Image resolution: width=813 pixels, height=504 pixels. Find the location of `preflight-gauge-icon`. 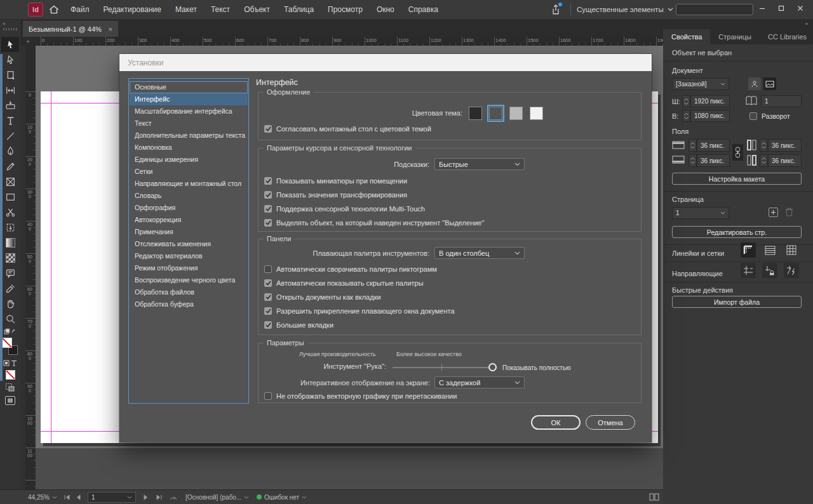

preflight-gauge-icon is located at coordinates (173, 497).